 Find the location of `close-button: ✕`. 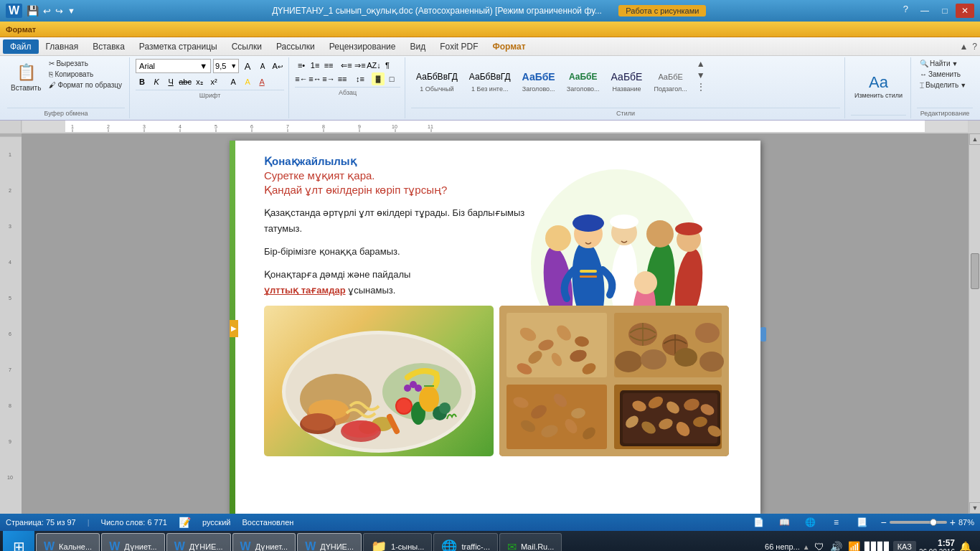

close-button: ✕ is located at coordinates (965, 11).